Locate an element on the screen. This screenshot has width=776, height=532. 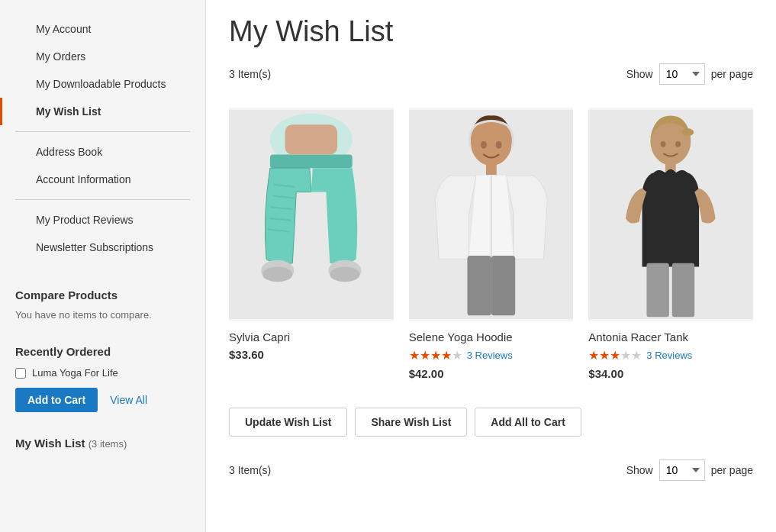
star-5-3: ★ is located at coordinates (636, 356).